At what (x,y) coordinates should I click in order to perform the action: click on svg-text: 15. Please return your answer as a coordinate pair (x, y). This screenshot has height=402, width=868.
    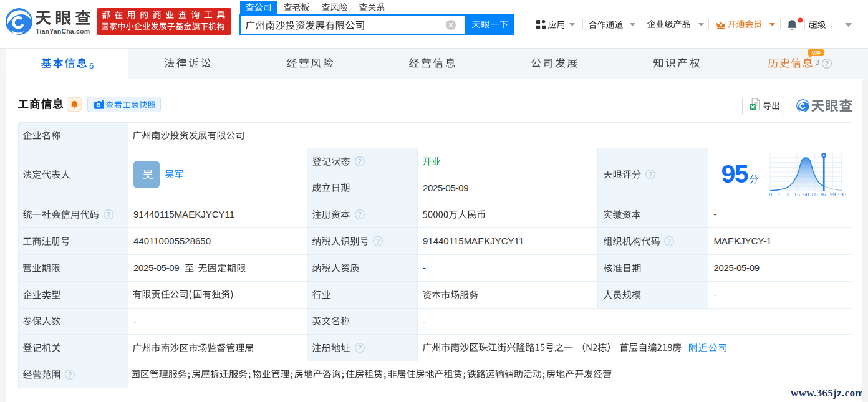
    Looking at the image, I should click on (797, 194).